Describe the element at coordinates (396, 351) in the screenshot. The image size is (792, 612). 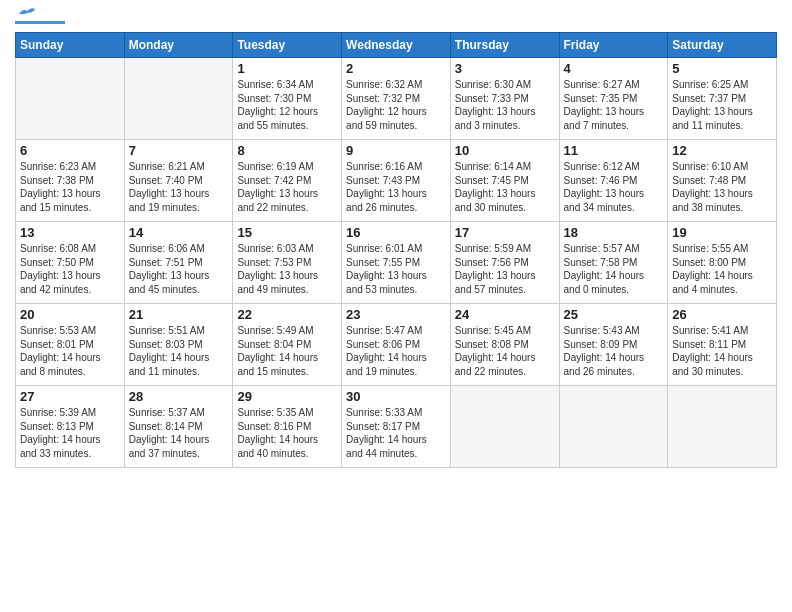
I see `day-info: Sunrise: 5:47 AM Sunset: 8:06 PM Dayligh…` at that location.